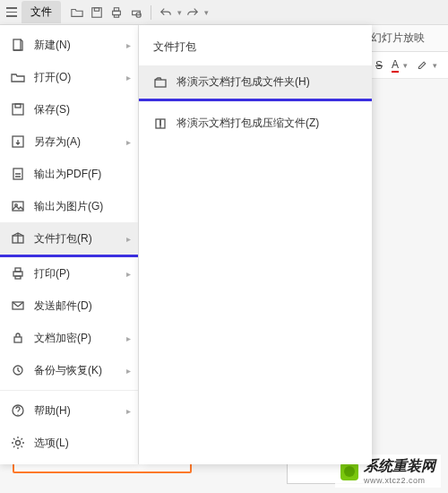 The height and width of the screenshot is (493, 448). What do you see at coordinates (69, 370) in the screenshot?
I see `menu-backup: 备份与恢复(K) ▸` at bounding box center [69, 370].